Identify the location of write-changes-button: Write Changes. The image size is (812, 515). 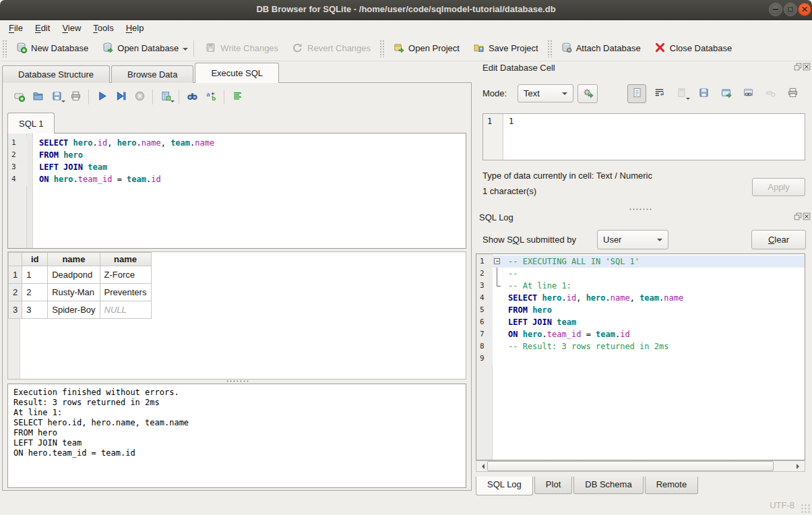
(241, 49).